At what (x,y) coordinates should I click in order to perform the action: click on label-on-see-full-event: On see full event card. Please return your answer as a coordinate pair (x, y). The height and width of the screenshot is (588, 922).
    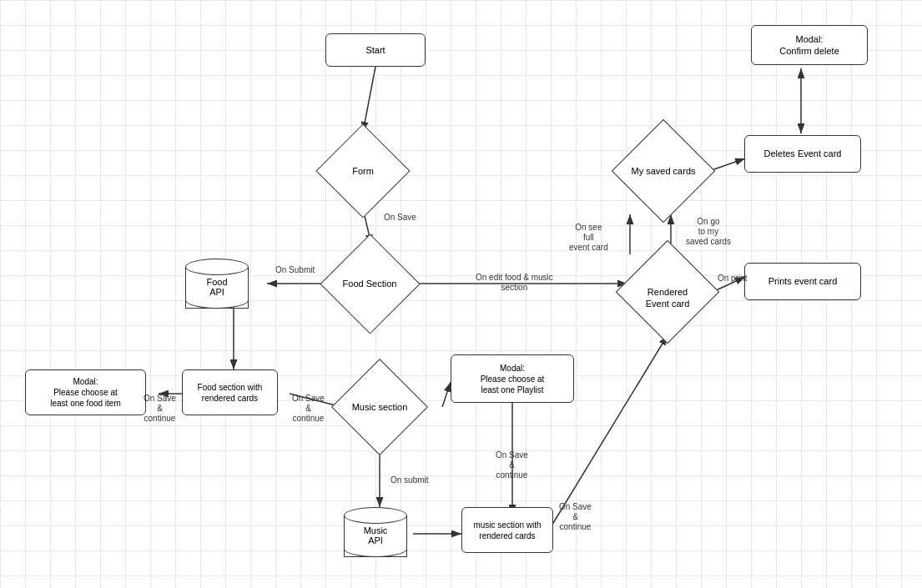
    Looking at the image, I should click on (589, 233).